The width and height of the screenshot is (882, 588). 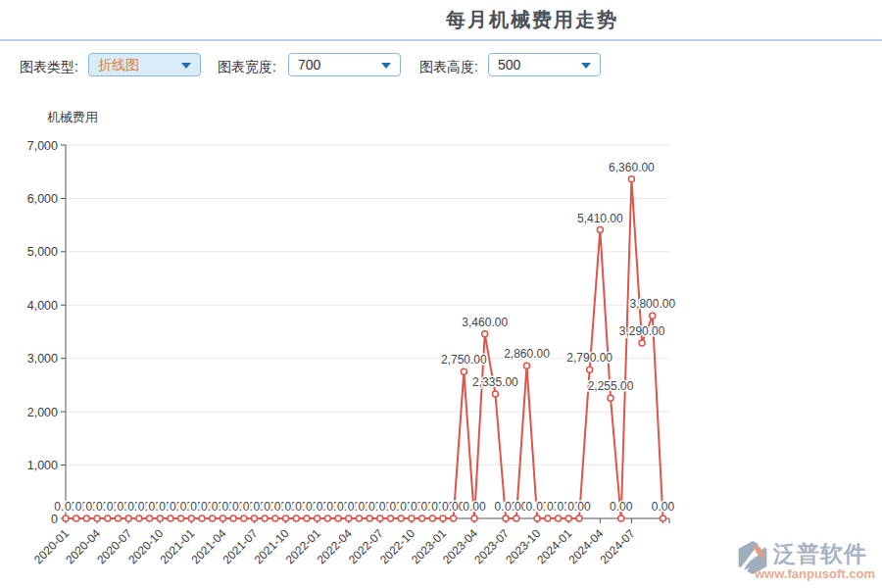 What do you see at coordinates (43, 199) in the screenshot?
I see `y-tick-label: 6,000` at bounding box center [43, 199].